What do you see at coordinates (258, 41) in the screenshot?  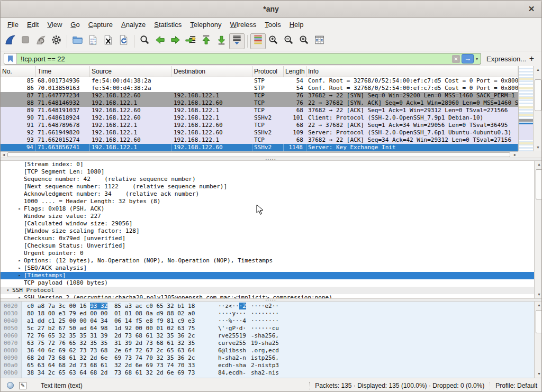 I see `colorize-button` at bounding box center [258, 41].